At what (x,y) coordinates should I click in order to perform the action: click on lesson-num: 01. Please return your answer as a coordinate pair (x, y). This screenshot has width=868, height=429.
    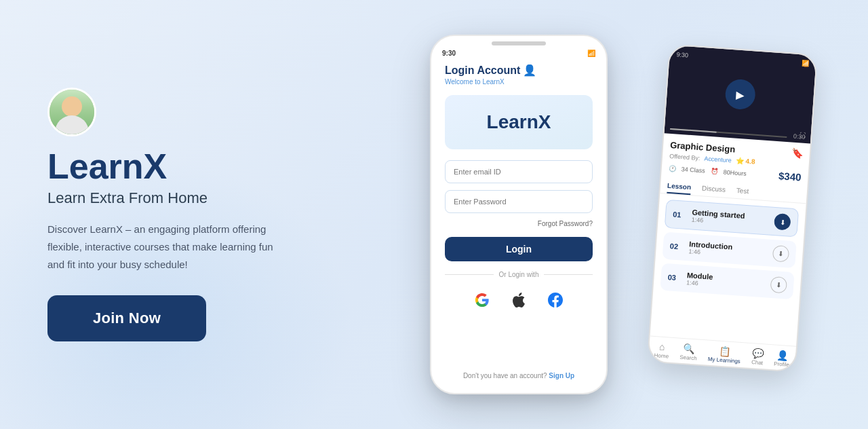
    Looking at the image, I should click on (679, 214).